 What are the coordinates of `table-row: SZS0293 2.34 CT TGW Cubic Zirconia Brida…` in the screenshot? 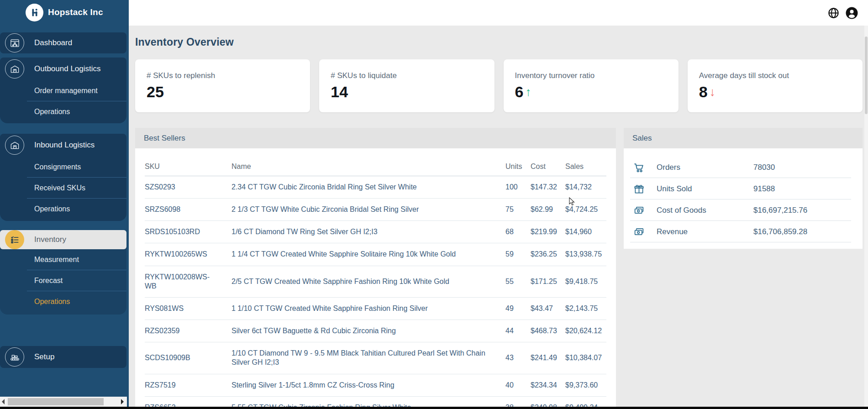 It's located at (375, 187).